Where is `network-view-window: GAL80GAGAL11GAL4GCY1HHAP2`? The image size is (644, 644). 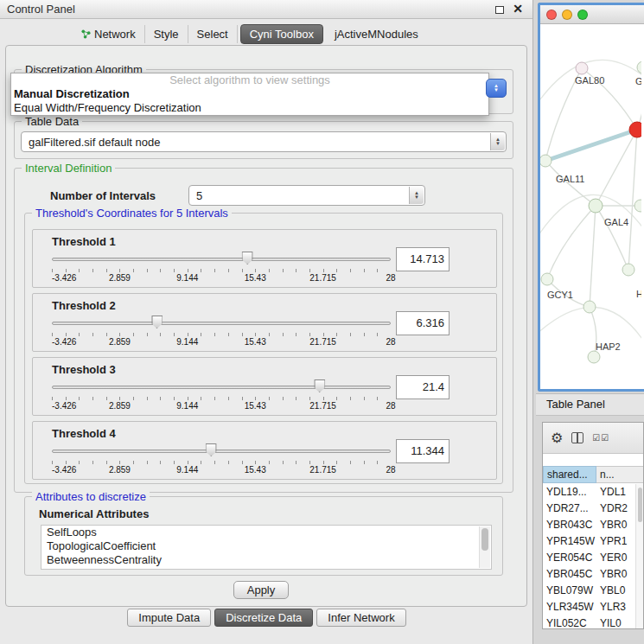
network-view-window: GAL80GAGAL11GAL4GCY1HHAP2 is located at coordinates (591, 197).